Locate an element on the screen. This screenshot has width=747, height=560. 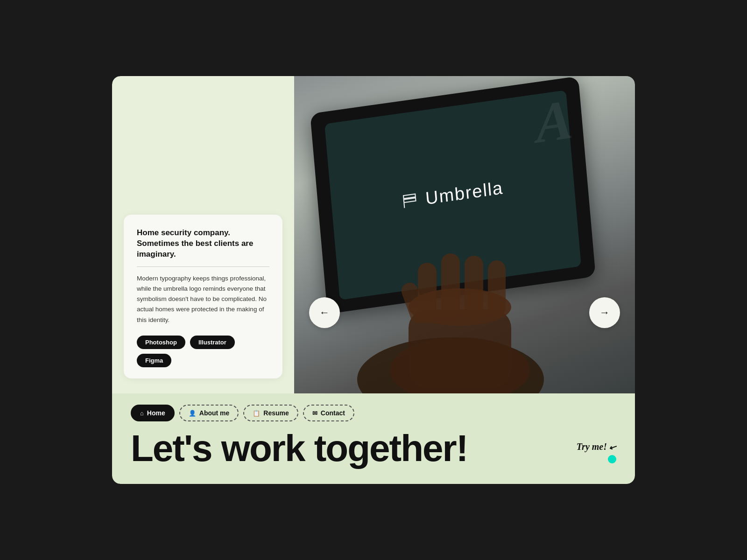
nav-label-home: Home is located at coordinates (156, 413).